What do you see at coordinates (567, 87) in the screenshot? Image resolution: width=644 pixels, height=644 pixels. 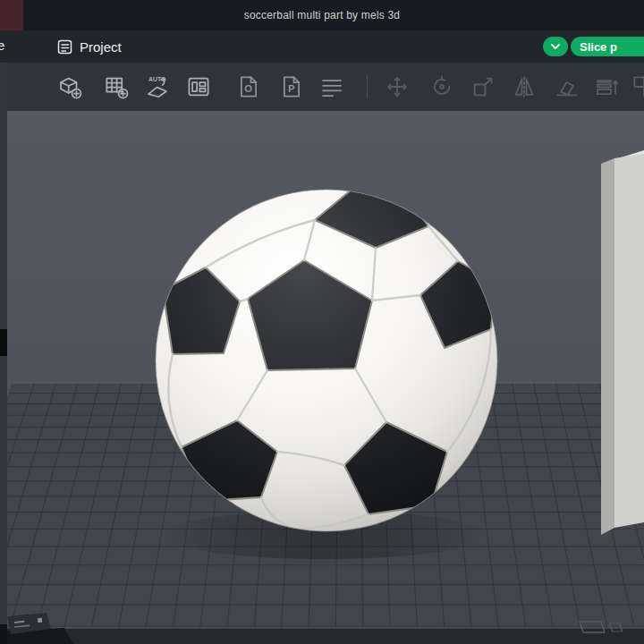 I see `lay-on-face-icon` at bounding box center [567, 87].